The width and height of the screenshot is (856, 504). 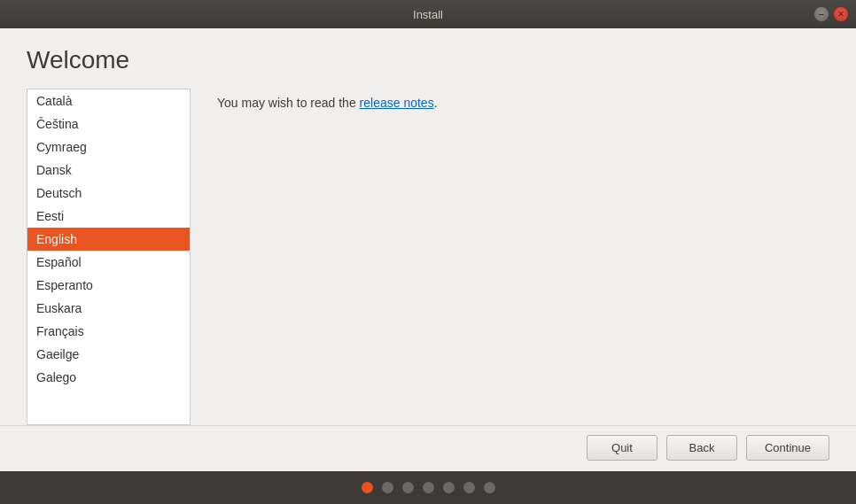 I want to click on language-item: Gaeilge, so click(x=108, y=354).